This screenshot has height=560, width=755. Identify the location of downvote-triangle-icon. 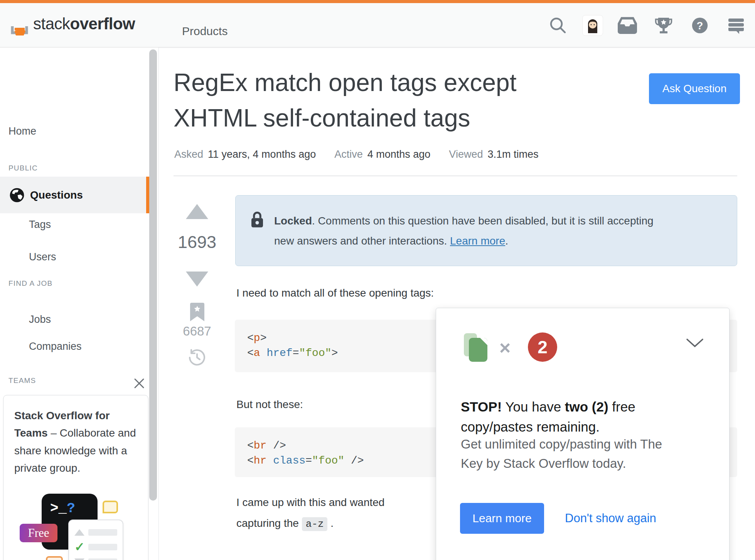
(79, 559).